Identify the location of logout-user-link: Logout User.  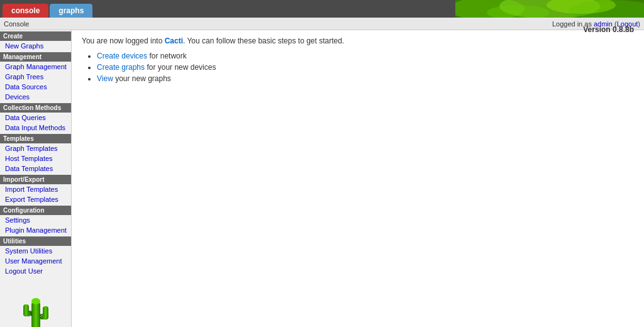
(35, 271).